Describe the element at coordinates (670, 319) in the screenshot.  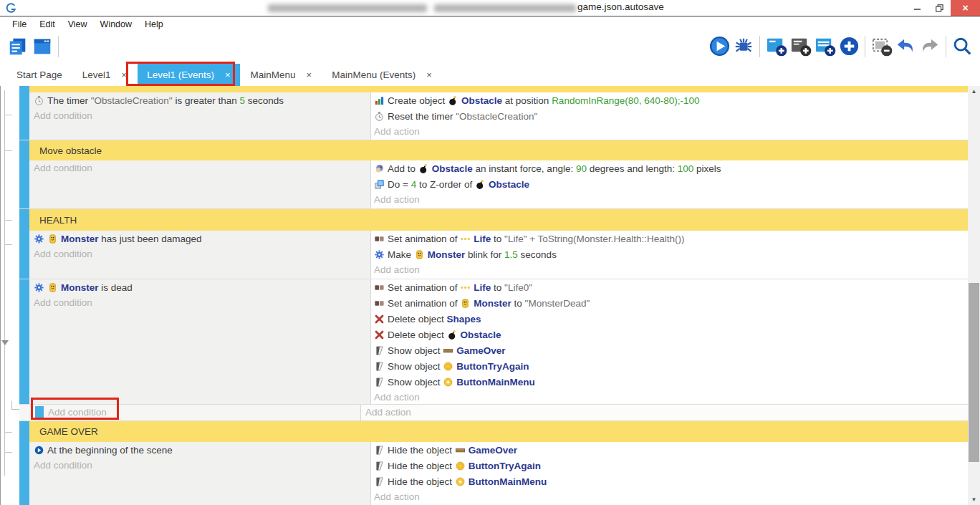
I see `action-delete-shapes: Delete object Shapes` at that location.